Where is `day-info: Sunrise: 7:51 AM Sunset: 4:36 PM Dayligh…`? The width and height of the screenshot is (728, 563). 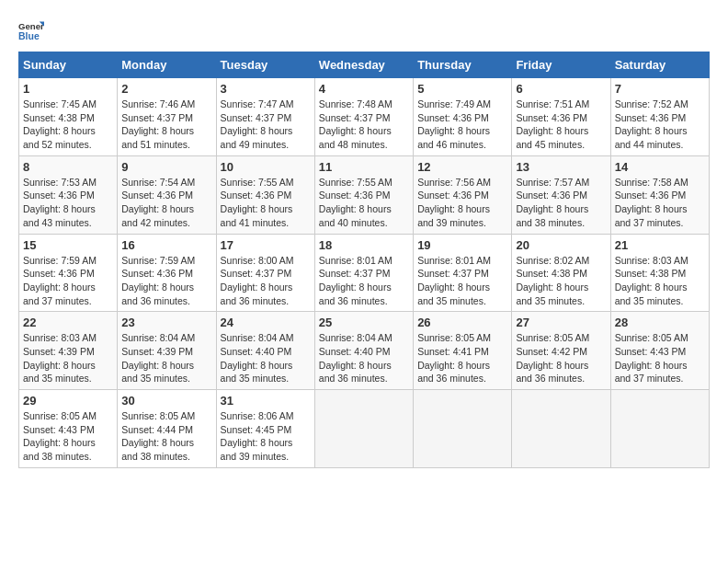 day-info: Sunrise: 7:51 AM Sunset: 4:36 PM Dayligh… is located at coordinates (561, 125).